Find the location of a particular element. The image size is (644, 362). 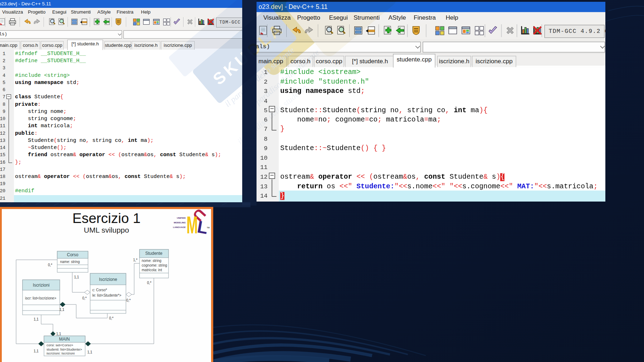

svg-text: cognome: string is located at coordinates (155, 265).